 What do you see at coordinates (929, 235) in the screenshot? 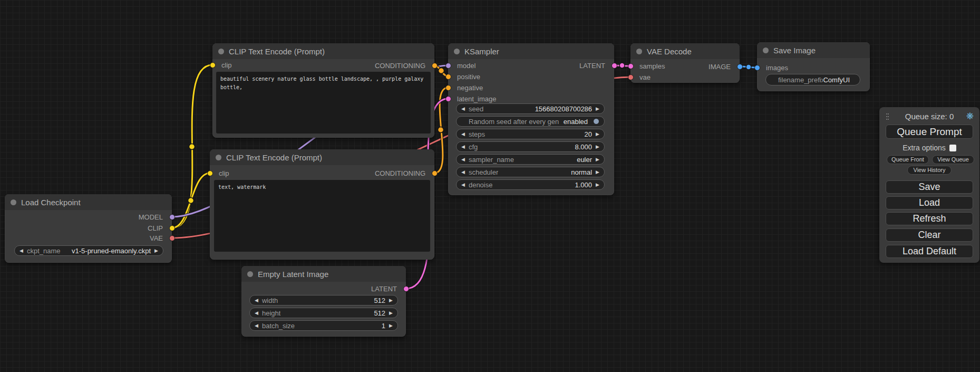
I see `clear-button: Clear` at bounding box center [929, 235].